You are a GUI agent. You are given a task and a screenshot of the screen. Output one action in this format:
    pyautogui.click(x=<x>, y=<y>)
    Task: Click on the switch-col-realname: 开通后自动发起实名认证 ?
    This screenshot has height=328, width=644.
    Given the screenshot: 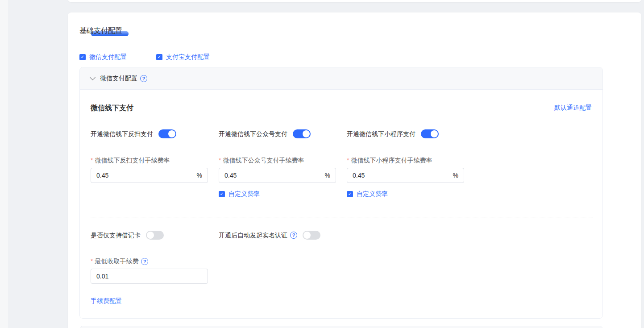 What is the action you would take?
    pyautogui.click(x=283, y=235)
    